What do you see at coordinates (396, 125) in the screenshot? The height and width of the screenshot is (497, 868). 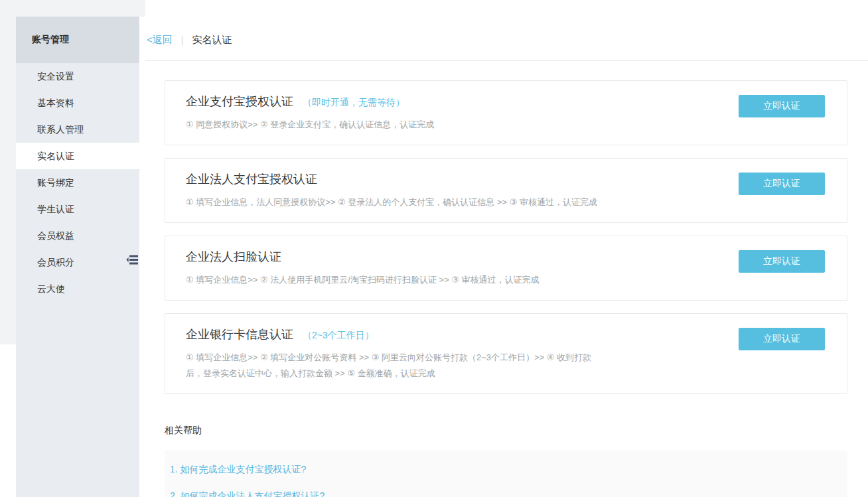 I see `card-description: ① 同意授权协议>> ② 登录企业支付宝，确认认证信息，认证完成` at bounding box center [396, 125].